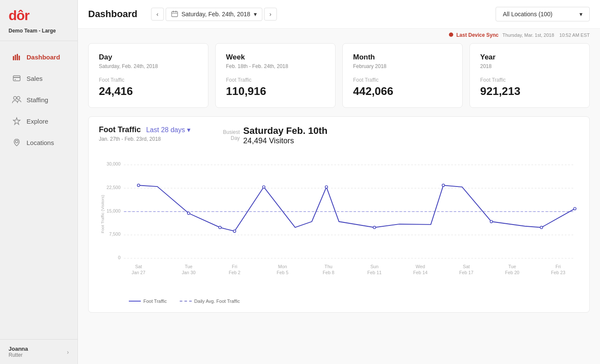 This screenshot has width=600, height=364. Describe the element at coordinates (17, 100) in the screenshot. I see `staffing-icon` at that location.